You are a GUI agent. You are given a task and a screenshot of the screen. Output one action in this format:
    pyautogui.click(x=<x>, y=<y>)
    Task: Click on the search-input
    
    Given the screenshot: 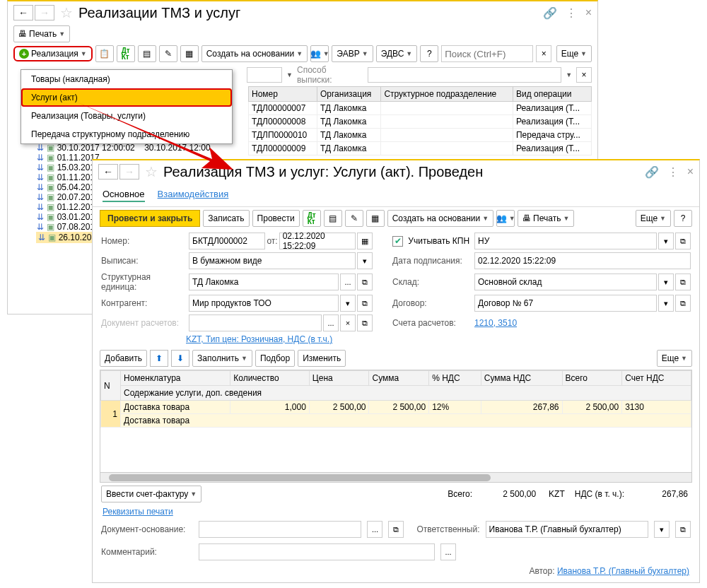 What is the action you would take?
    pyautogui.click(x=487, y=54)
    